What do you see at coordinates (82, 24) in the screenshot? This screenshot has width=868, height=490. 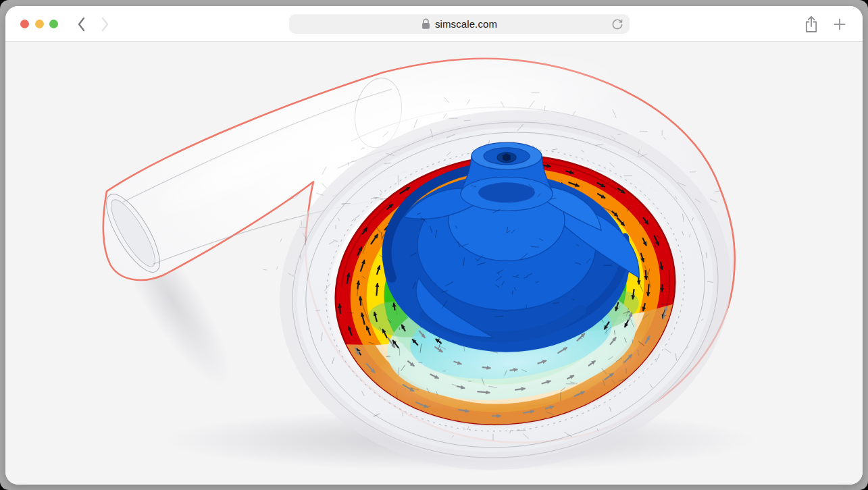 I see `back-button` at bounding box center [82, 24].